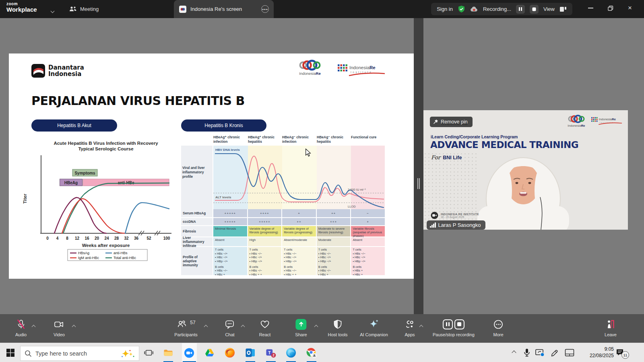 The width and height of the screenshot is (644, 362). Describe the element at coordinates (299, 177) in the screenshot. I see `hbv-alt-curves: HBV DNA levels ALT levels 2,000 IU ml⁻¹ …` at that location.